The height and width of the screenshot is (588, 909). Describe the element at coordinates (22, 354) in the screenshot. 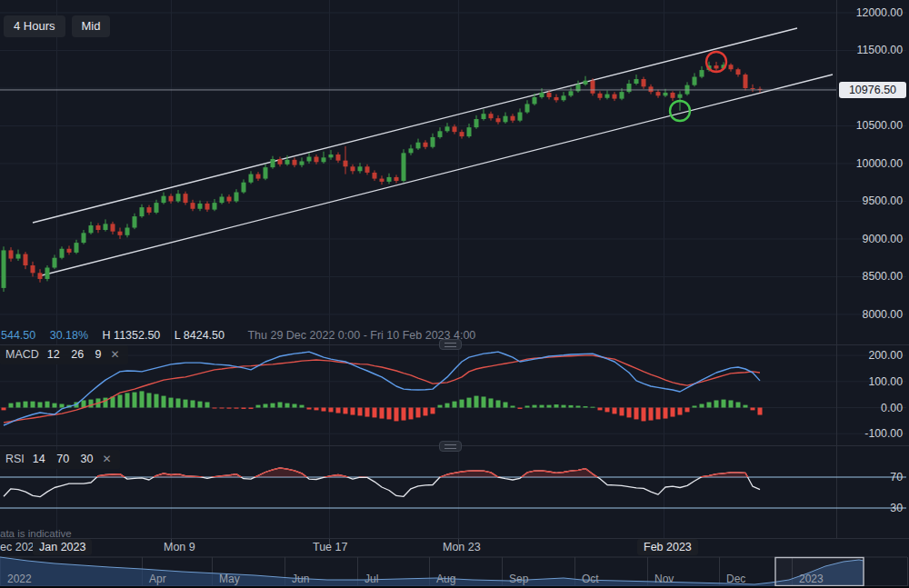

I see `macd-name: MACD` at that location.